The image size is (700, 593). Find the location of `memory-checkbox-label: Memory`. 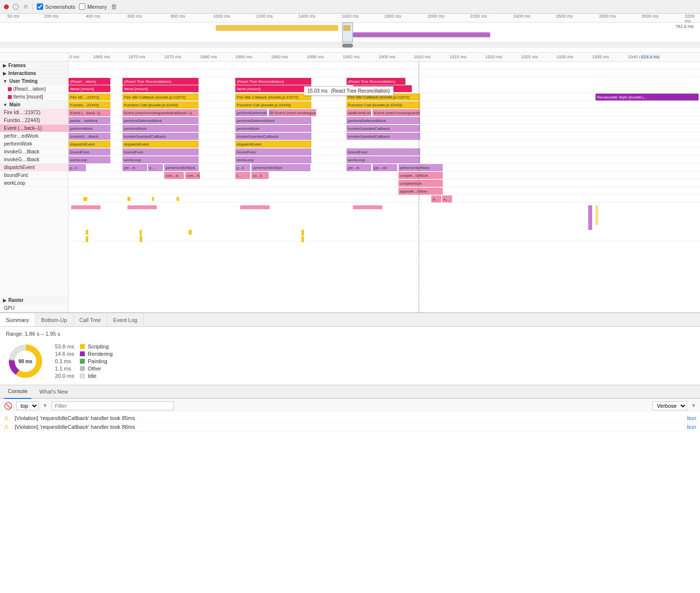

memory-checkbox-label: Memory is located at coordinates (93, 7).